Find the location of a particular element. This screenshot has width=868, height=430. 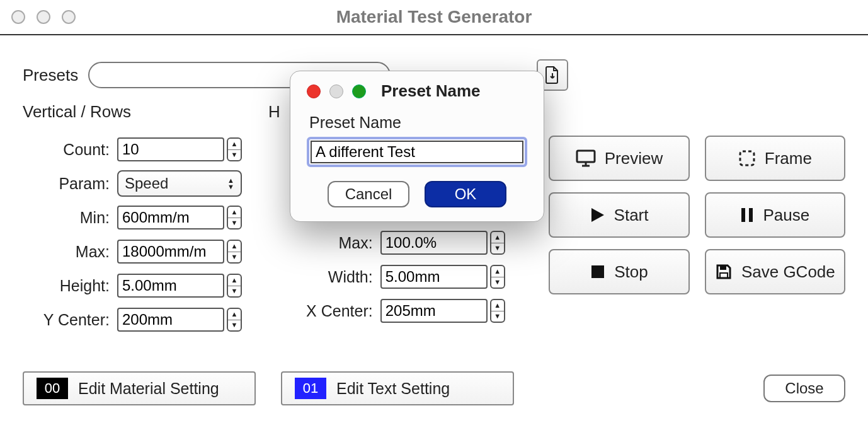

count-stepper: ▲▼ is located at coordinates (234, 149).